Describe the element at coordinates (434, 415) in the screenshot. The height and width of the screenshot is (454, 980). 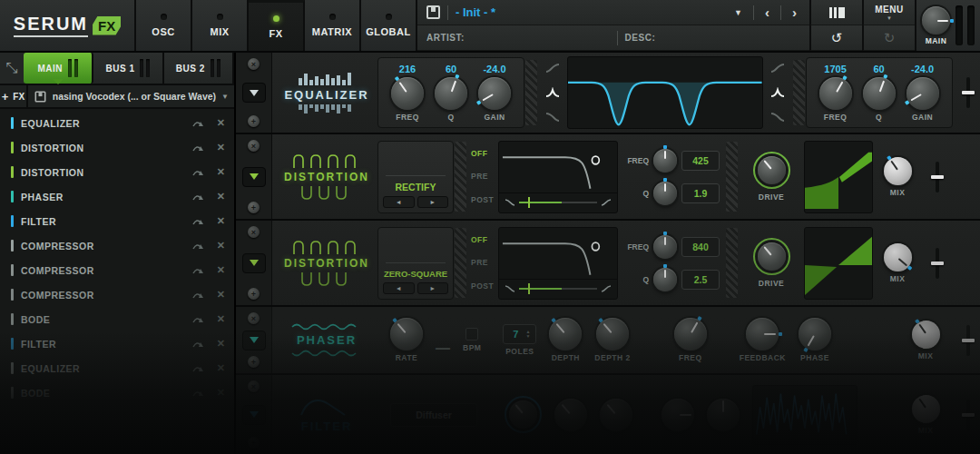
I see `filter-type-select: Diffuser` at that location.